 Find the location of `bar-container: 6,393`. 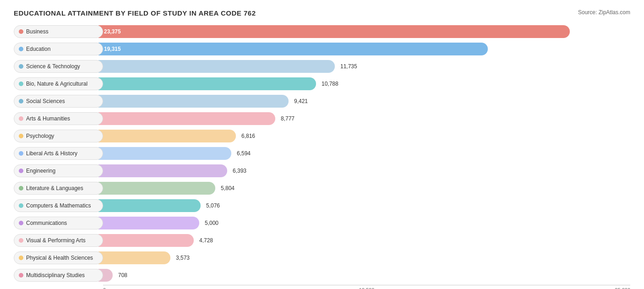

bar-container: 6,393 is located at coordinates (365, 171).